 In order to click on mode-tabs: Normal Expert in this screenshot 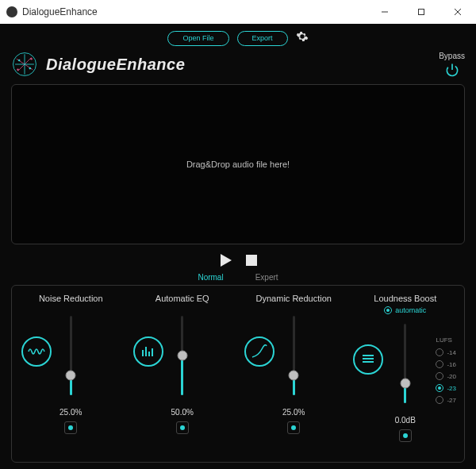, I will do `click(238, 279)`.